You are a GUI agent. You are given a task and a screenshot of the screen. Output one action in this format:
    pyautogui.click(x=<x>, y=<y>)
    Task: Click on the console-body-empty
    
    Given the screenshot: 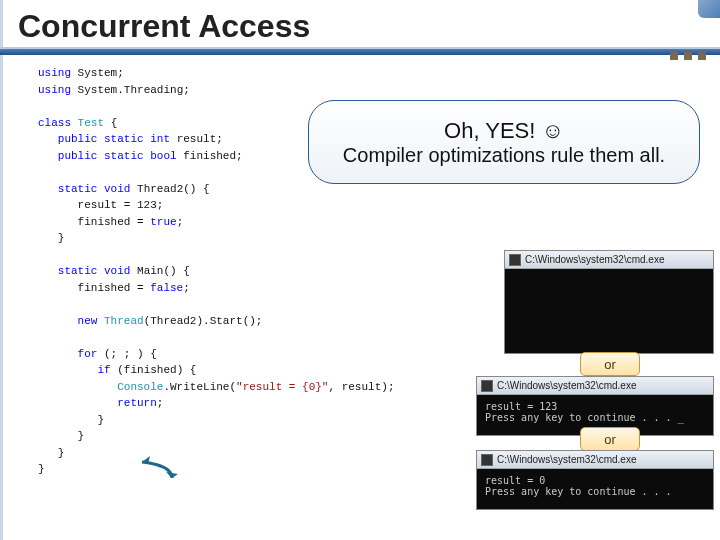 What is the action you would take?
    pyautogui.click(x=609, y=311)
    